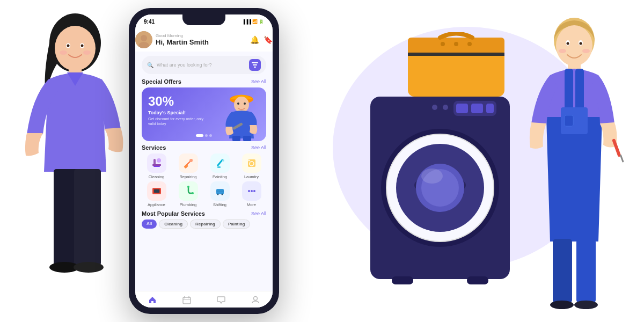 The image size is (644, 322). I want to click on search-bar: 🔍 What are you looking for?, so click(204, 65).